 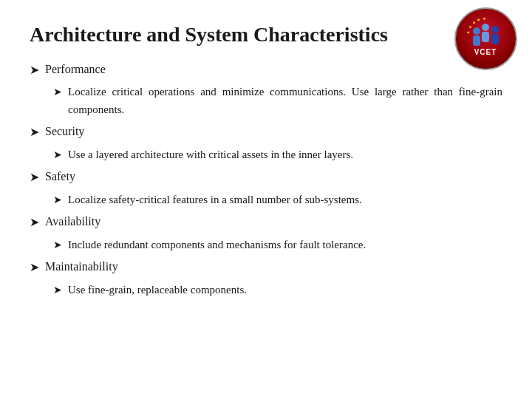 What do you see at coordinates (266, 132) in the screenshot?
I see `list-item-security: ➤ Security` at bounding box center [266, 132].